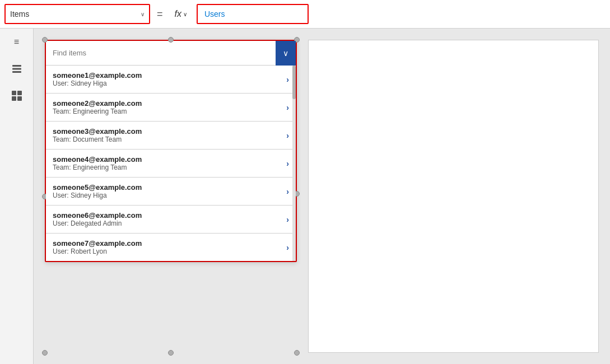  Describe the element at coordinates (215, 14) in the screenshot. I see `users-label: Users` at that location.